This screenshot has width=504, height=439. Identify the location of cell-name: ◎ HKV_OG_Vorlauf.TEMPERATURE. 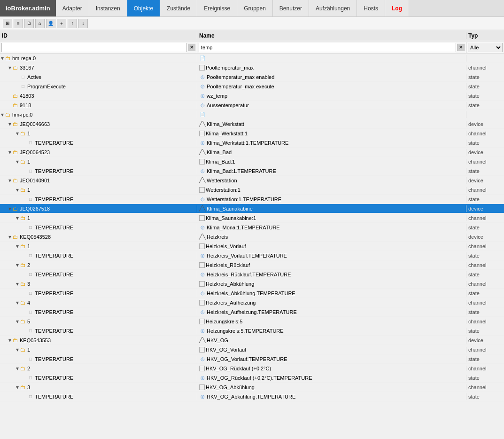
(332, 359).